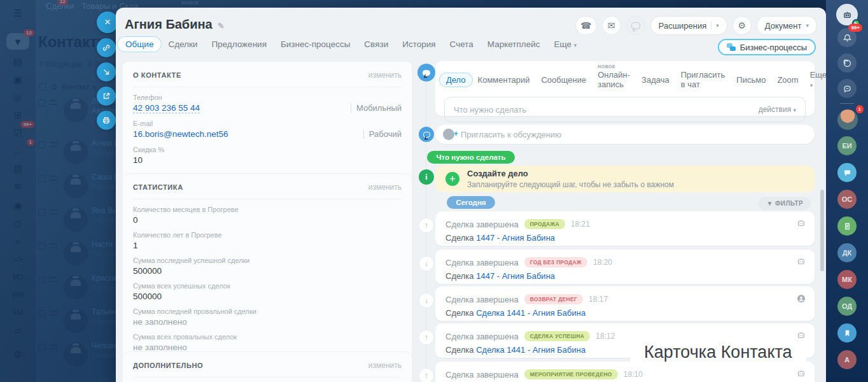  I want to click on phone-value: 42 903 236 55 44, so click(167, 108).